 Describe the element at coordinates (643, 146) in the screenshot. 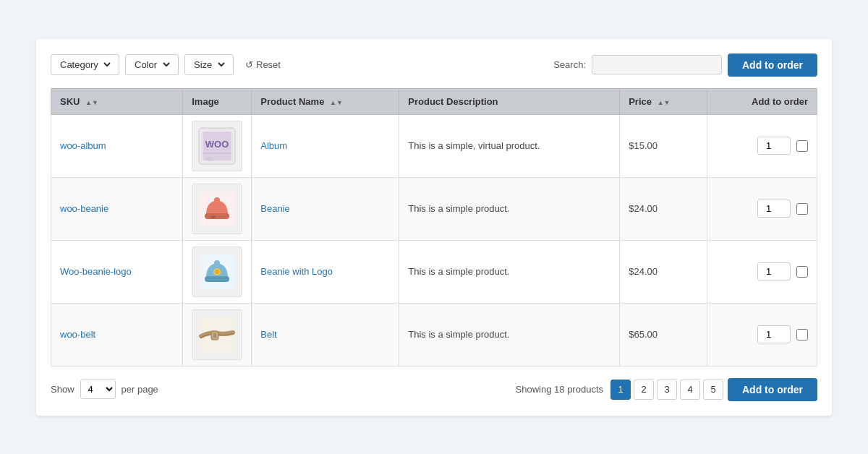

I see `price-text: $15.00` at that location.